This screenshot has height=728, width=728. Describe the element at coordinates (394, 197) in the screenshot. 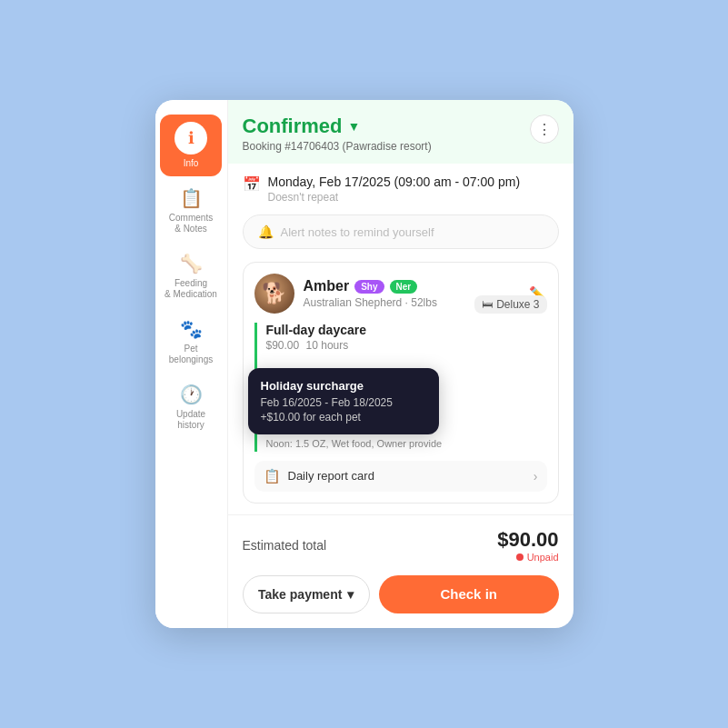

I see `repeat-text: Doesn't repeat` at that location.